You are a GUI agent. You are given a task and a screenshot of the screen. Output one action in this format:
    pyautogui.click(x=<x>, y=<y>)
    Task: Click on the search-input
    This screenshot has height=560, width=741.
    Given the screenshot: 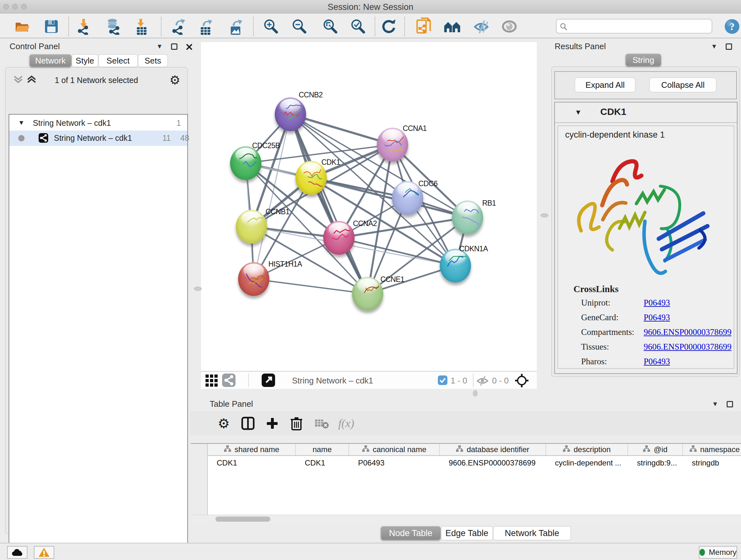 What is the action you would take?
    pyautogui.click(x=639, y=26)
    